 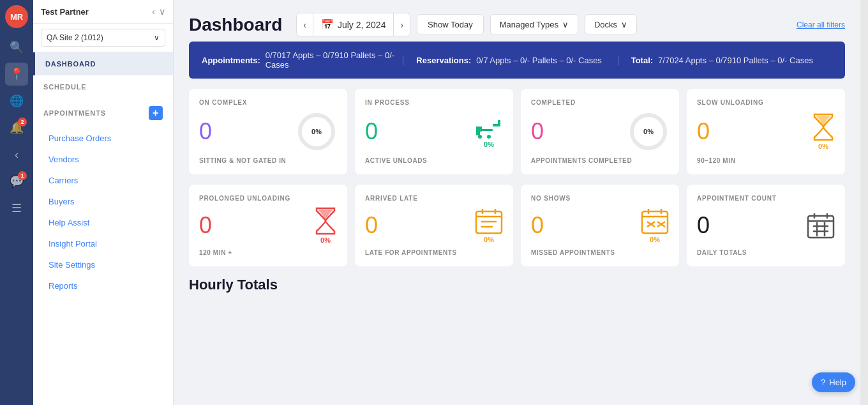 I want to click on chat-badge: 1, so click(x=22, y=176).